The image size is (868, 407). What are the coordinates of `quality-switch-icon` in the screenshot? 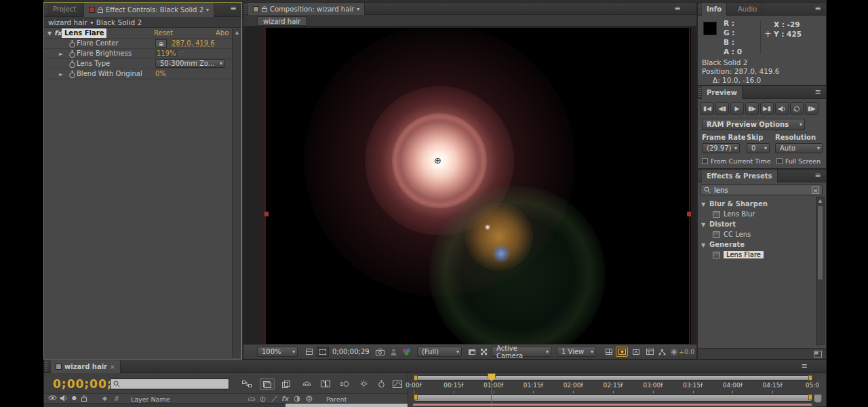 It's located at (274, 399).